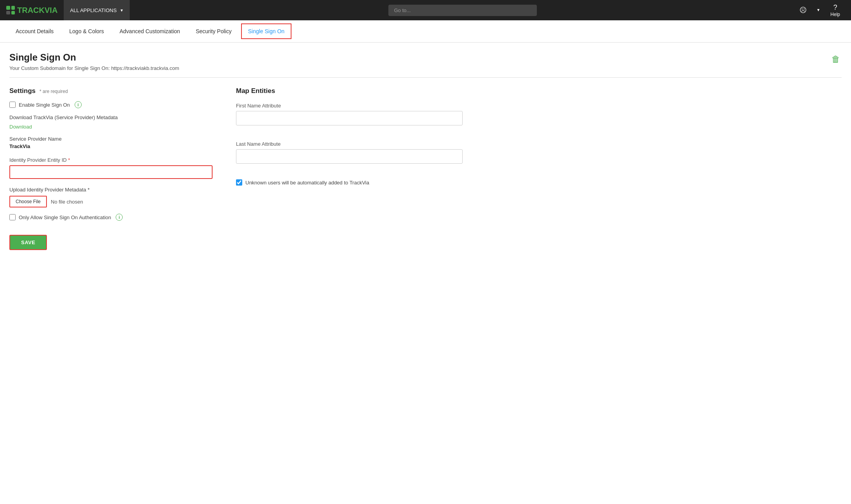 The image size is (851, 504). What do you see at coordinates (111, 172) in the screenshot?
I see `entity-id-input` at bounding box center [111, 172].